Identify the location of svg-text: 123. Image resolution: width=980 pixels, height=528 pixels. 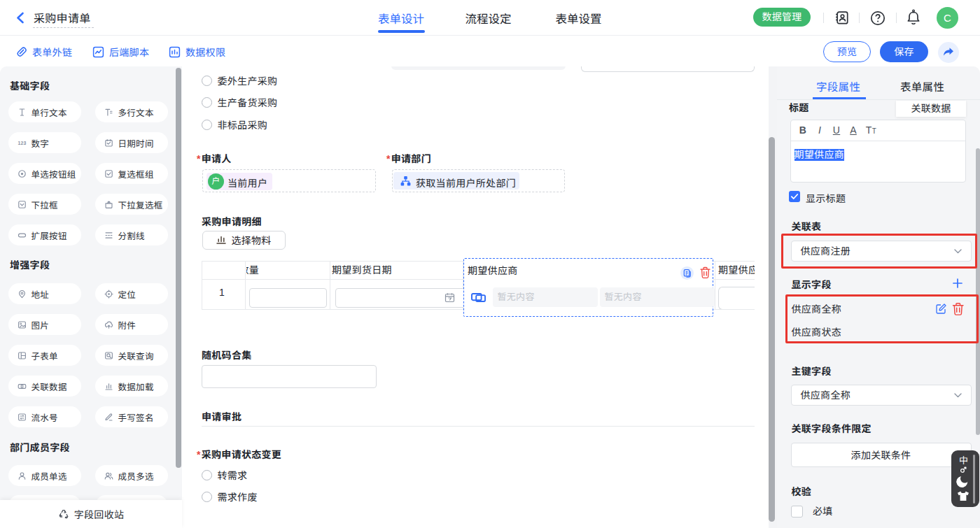
(22, 143).